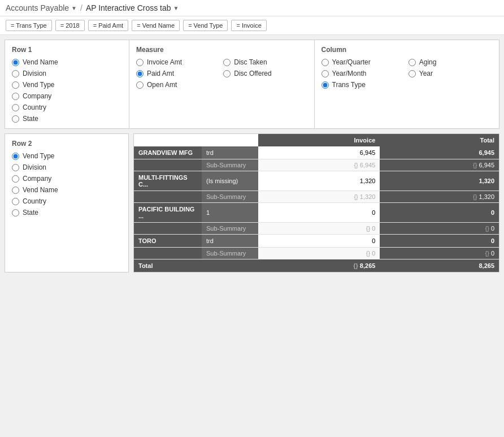 The image size is (504, 437). I want to click on table-row: Sub-Summary{} 6,945{} 6,945, so click(316, 165).